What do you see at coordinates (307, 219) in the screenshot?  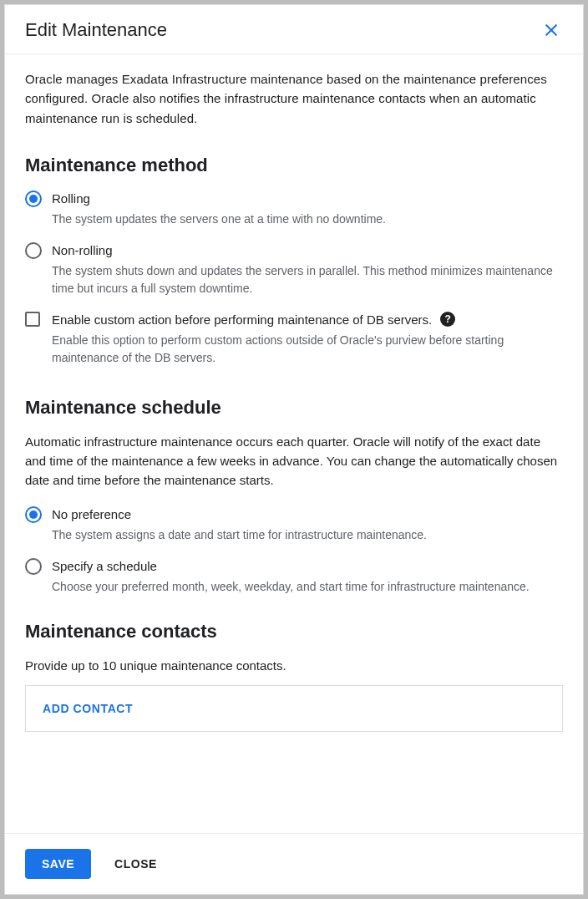 I see `rolling-desc: The system updates the servers one at a …` at bounding box center [307, 219].